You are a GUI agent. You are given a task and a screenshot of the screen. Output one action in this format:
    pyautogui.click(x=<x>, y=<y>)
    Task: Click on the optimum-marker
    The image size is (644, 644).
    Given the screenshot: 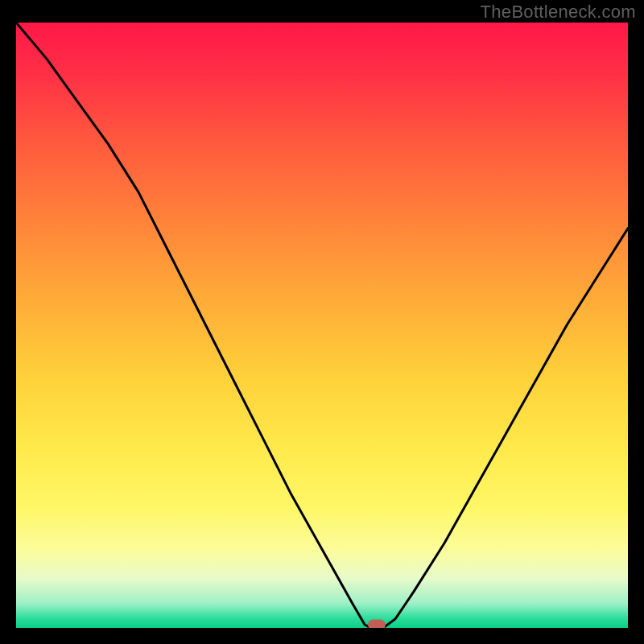 What is the action you would take?
    pyautogui.click(x=377, y=625)
    